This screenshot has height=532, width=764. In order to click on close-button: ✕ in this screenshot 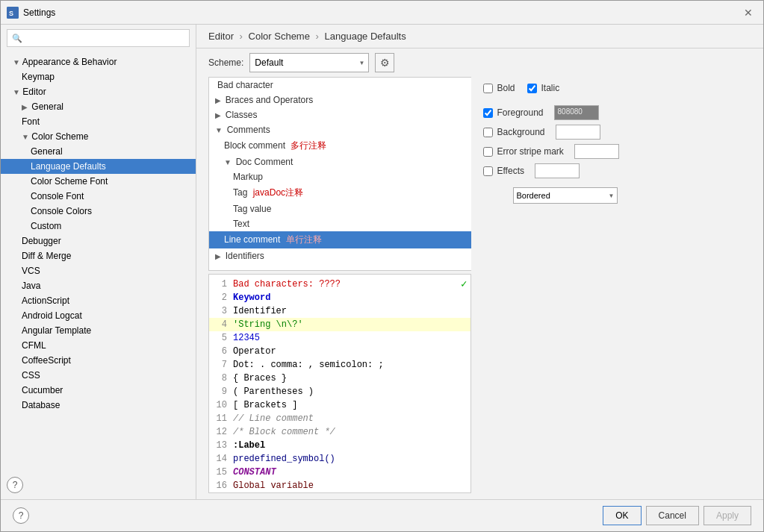, I will do `click(748, 13)`.